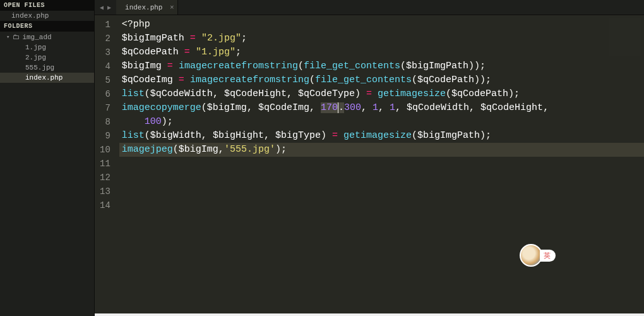  What do you see at coordinates (369, 8) in the screenshot?
I see `tab-bar: ◀ ▶ index.php ×` at bounding box center [369, 8].